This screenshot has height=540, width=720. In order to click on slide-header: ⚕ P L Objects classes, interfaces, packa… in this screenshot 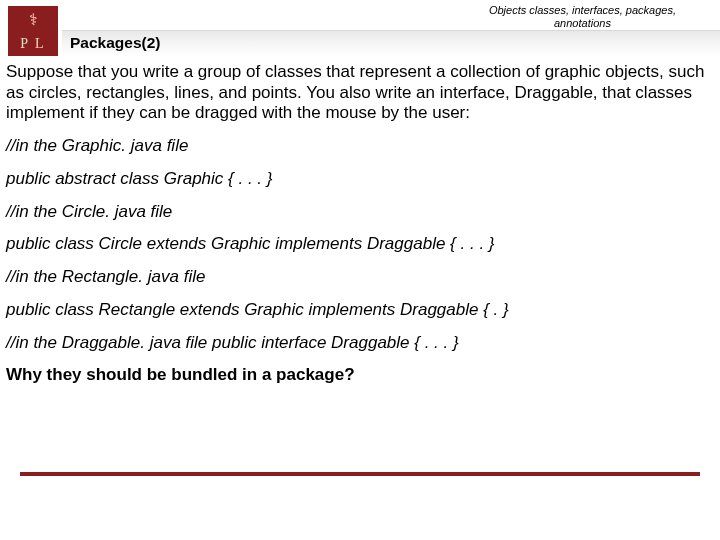, I will do `click(360, 28)`.